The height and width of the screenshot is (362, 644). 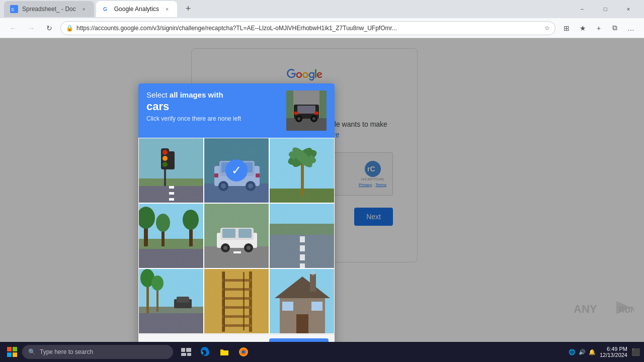 What do you see at coordinates (614, 352) in the screenshot?
I see `clock: 6:49 PM 12/13/2024` at bounding box center [614, 352].